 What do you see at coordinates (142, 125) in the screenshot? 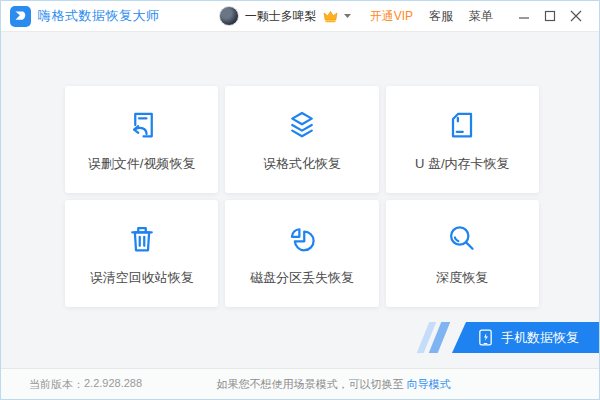
I see `file-restore-icon` at bounding box center [142, 125].